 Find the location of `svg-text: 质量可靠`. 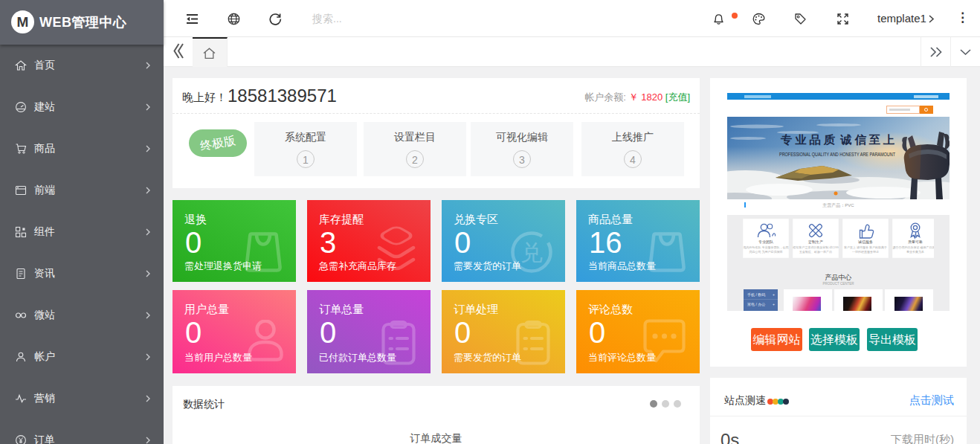

svg-text: 质量可靠 is located at coordinates (915, 242).